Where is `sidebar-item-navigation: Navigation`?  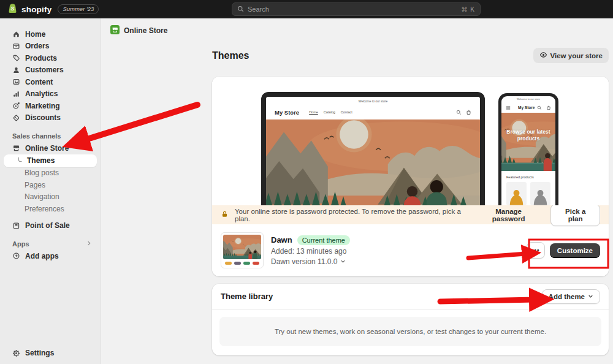
sidebar-item-navigation: Navigation is located at coordinates (50, 197).